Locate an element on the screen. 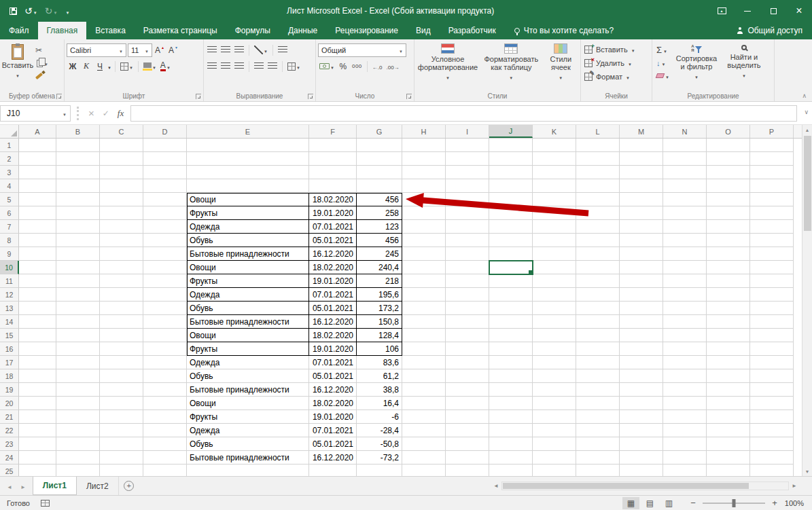  cell-i14 is located at coordinates (467, 322).